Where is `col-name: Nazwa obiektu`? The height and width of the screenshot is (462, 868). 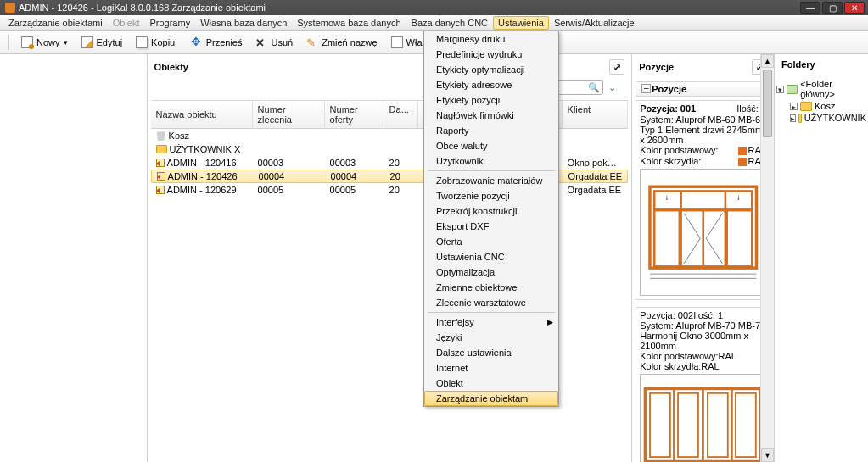 col-name: Nazwa obiektu is located at coordinates (202, 114).